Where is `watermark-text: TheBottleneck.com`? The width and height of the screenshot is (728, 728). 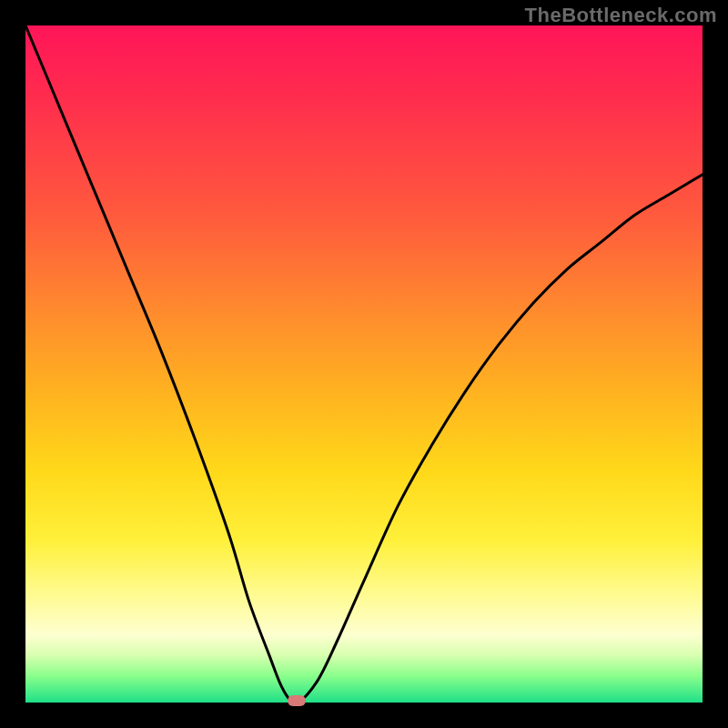 watermark-text: TheBottleneck.com is located at coordinates (621, 15).